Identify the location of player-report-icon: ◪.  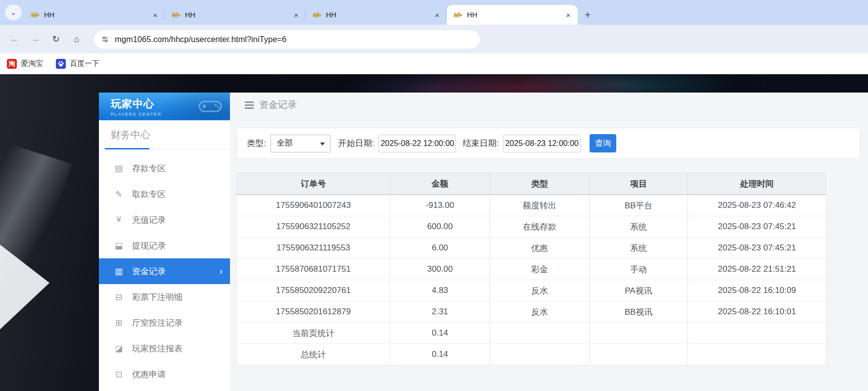
(119, 348).